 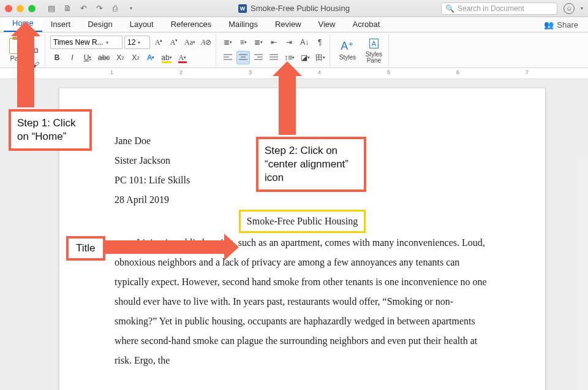 What do you see at coordinates (86, 42) in the screenshot?
I see `font-family-select: Times New R...▾` at bounding box center [86, 42].